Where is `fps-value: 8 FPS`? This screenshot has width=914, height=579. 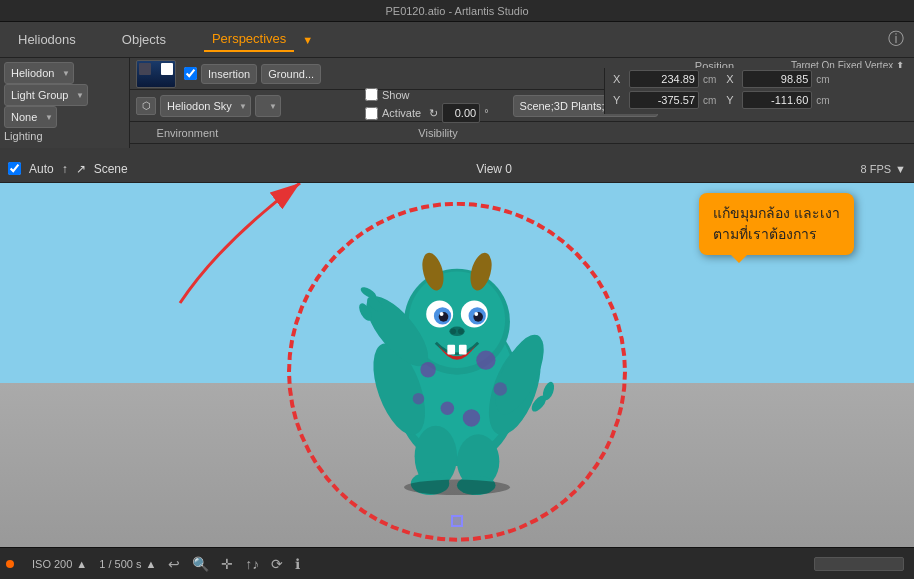
fps-value: 8 FPS is located at coordinates (876, 169).